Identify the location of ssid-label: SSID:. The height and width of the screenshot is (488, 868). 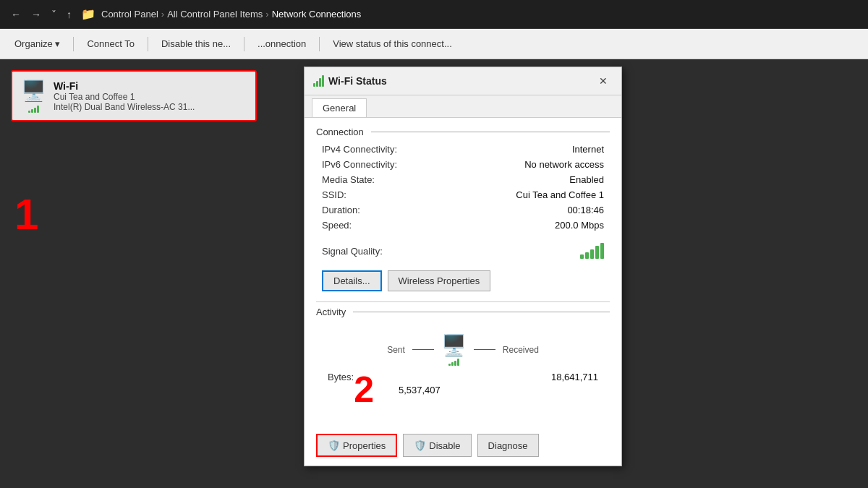
(334, 195).